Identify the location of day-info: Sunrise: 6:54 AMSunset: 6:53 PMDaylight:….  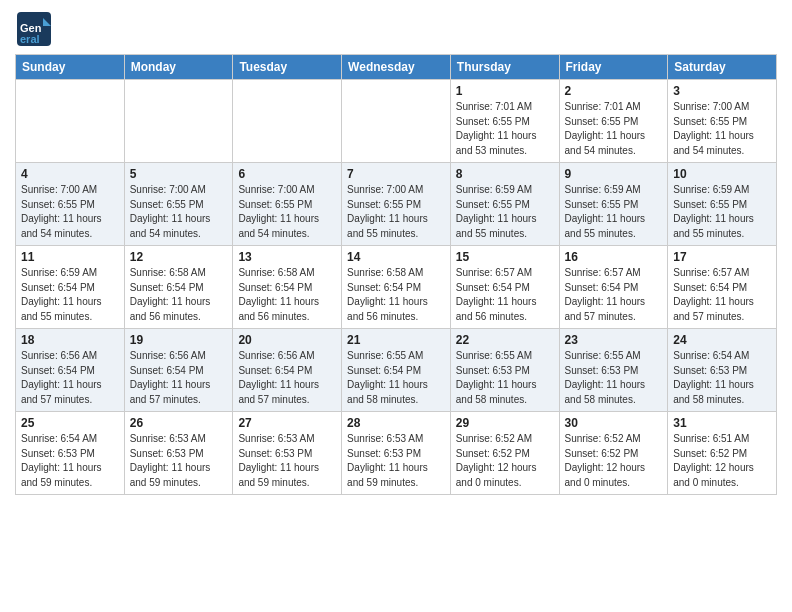
(70, 461).